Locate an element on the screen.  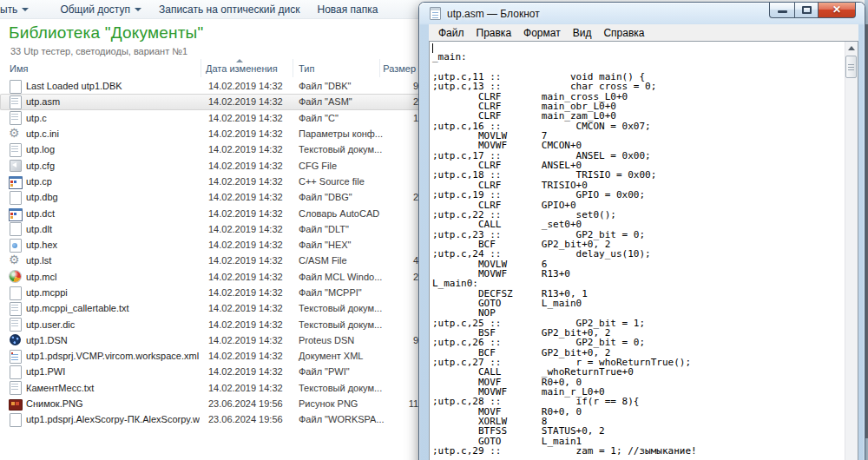
table-row: utp1.DSN 14.02.2019 14:32 Proteus DSN 95… is located at coordinates (220, 340).